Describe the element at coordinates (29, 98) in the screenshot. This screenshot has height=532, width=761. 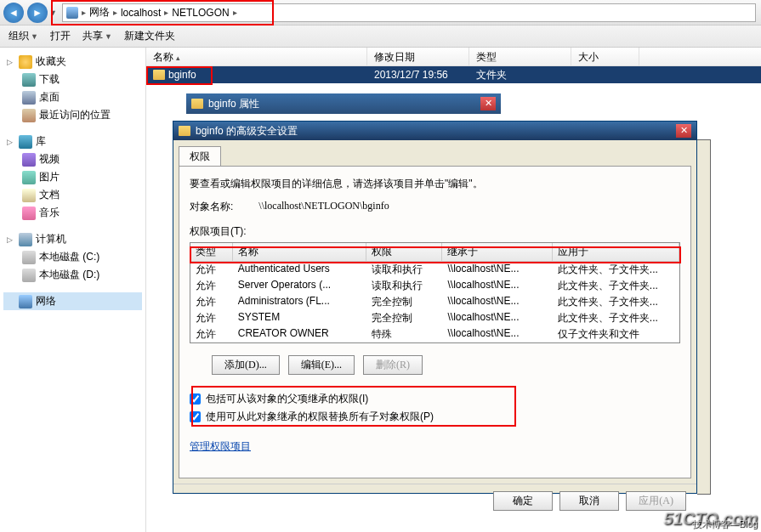
I see `desktop-icon` at that location.